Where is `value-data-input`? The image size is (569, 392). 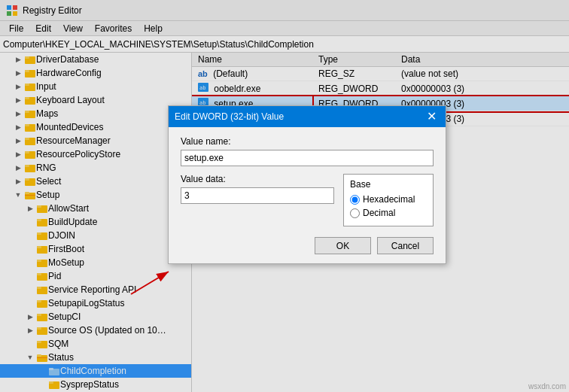
value-data-input is located at coordinates (257, 196).